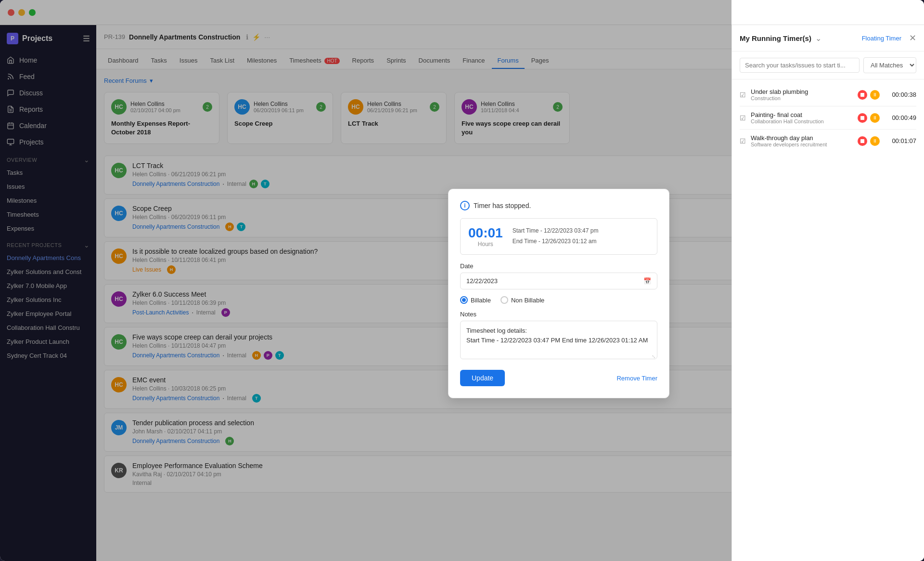 Image resolution: width=924 pixels, height=561 pixels. Describe the element at coordinates (86, 39) in the screenshot. I see `sidebar-menu-btn: ☰` at that location.